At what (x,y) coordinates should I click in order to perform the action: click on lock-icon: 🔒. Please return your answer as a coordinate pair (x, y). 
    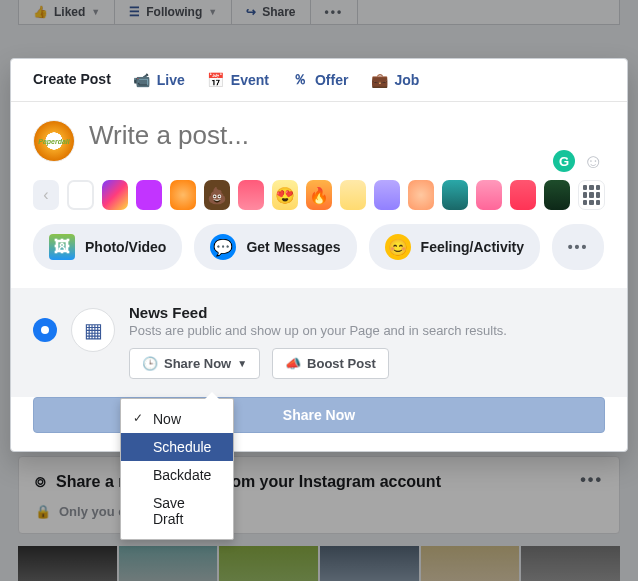
    Looking at the image, I should click on (43, 512).